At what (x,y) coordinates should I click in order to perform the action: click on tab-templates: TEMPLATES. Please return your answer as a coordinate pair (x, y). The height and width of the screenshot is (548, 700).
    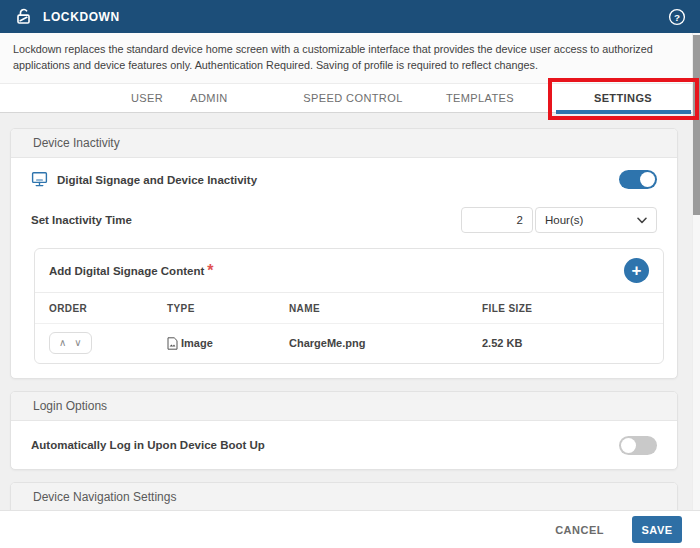
    Looking at the image, I should click on (480, 98).